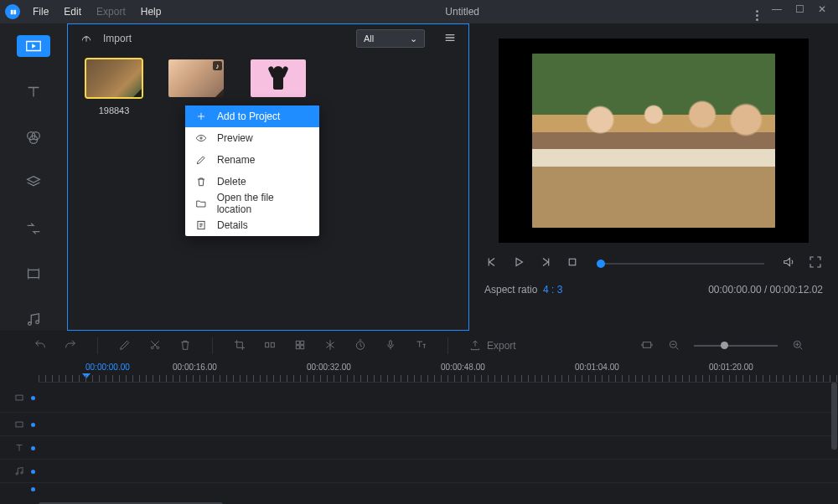 Image resolution: width=838 pixels, height=504 pixels. What do you see at coordinates (252, 160) in the screenshot?
I see `ctx-rename: Rename` at bounding box center [252, 160].